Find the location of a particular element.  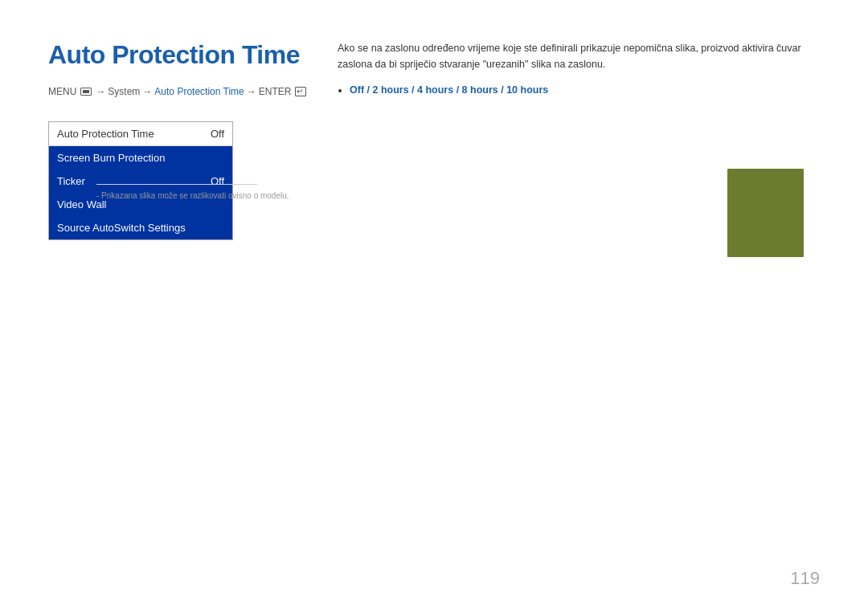

enter-icon is located at coordinates (301, 92).